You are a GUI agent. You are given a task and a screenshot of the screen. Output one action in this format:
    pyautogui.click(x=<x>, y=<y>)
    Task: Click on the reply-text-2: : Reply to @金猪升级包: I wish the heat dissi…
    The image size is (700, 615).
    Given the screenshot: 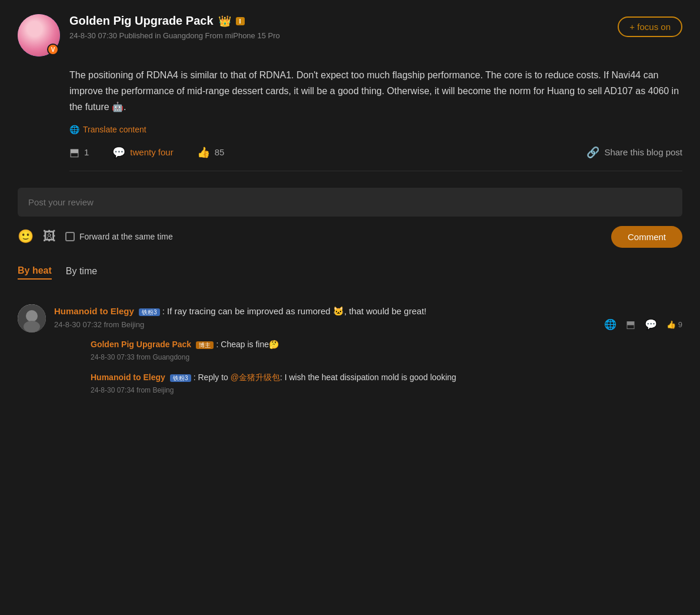 What is the action you would take?
    pyautogui.click(x=325, y=377)
    